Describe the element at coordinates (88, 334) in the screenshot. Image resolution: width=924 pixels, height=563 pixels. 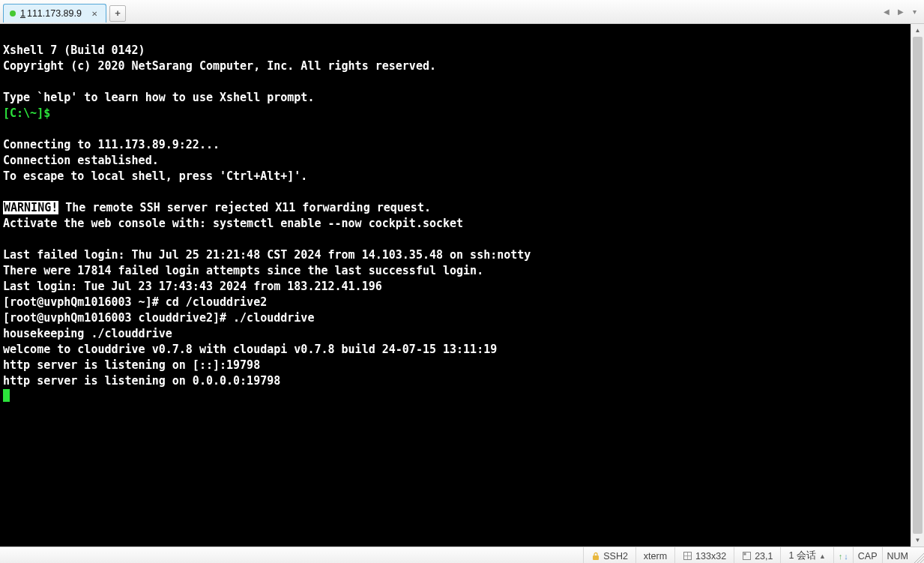
I see `terminal-line: housekeeping ./clouddrive` at that location.